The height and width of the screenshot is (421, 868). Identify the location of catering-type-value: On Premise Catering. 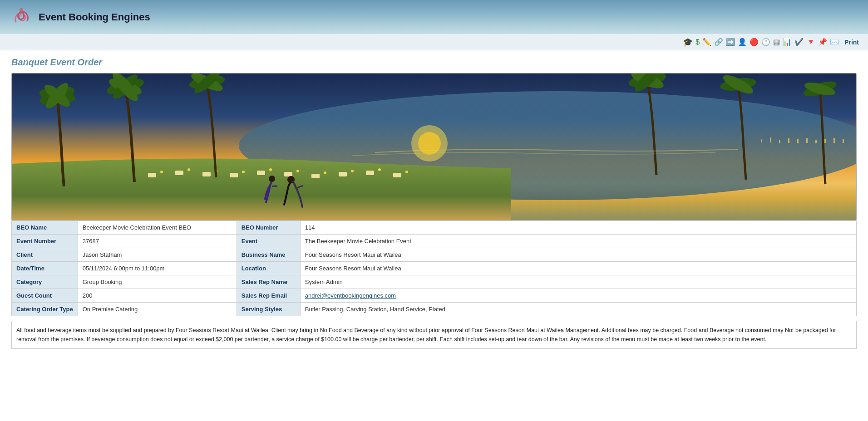
(157, 309).